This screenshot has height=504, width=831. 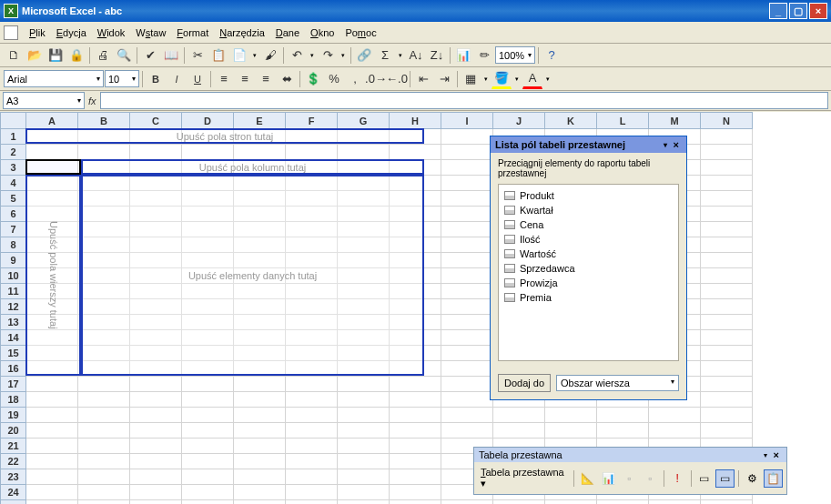 I want to click on add-to-button: Dodaj do, so click(x=524, y=383).